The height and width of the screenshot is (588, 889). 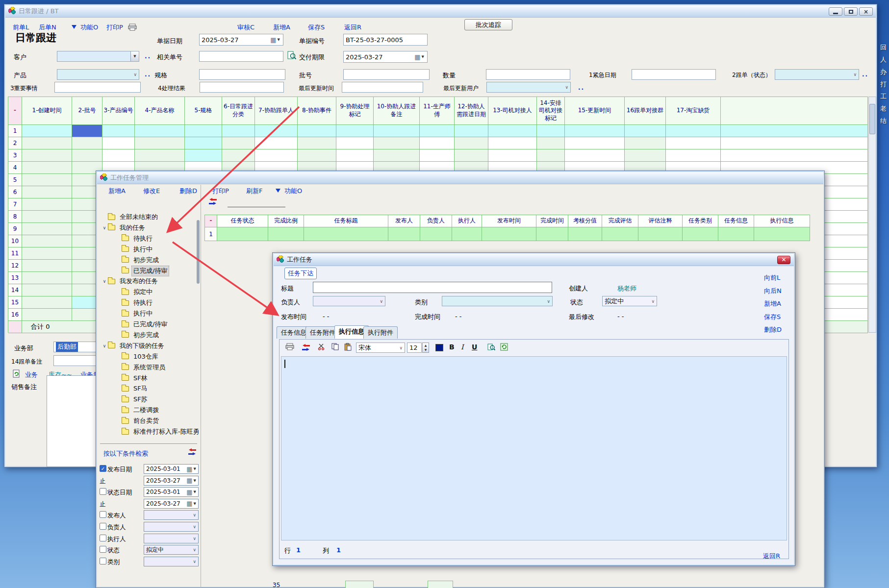 I want to click on main-grid-col-header: 10-协助人跟进备注, so click(x=397, y=111).